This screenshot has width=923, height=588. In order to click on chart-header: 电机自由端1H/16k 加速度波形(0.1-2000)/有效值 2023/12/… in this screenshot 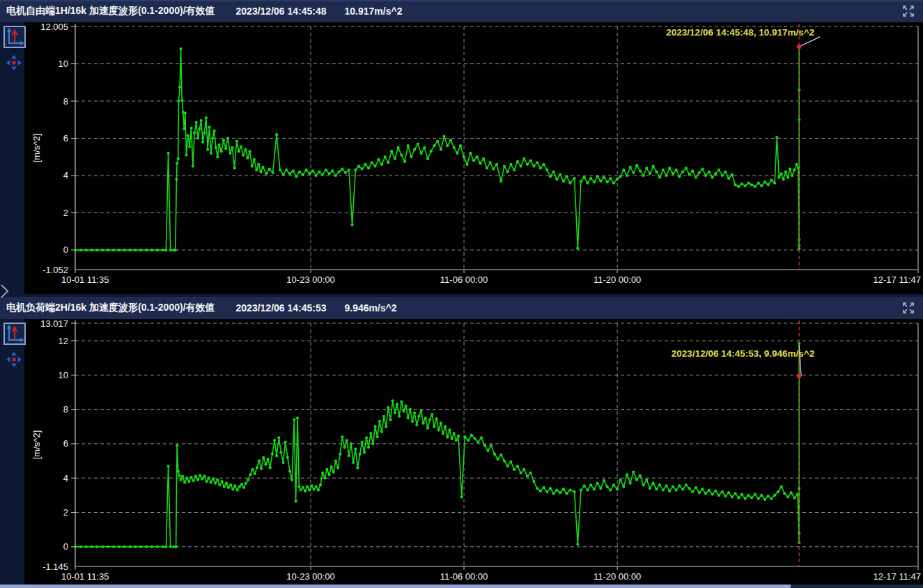, I will do `click(461, 11)`.